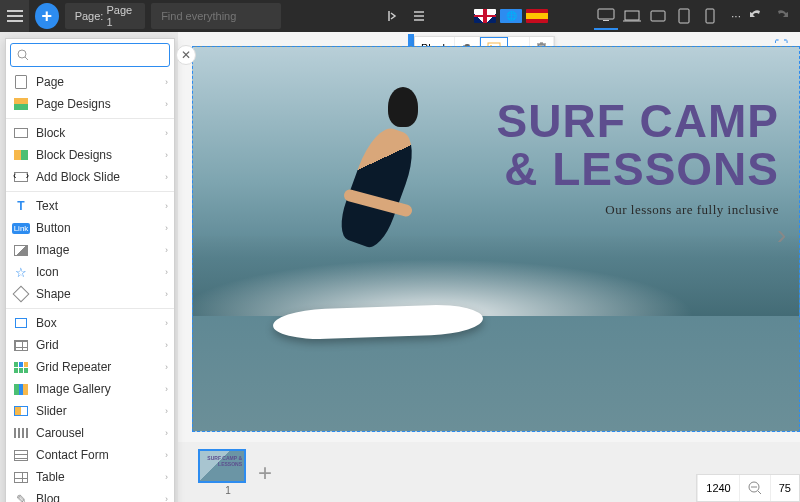 This screenshot has width=800, height=502. I want to click on page-number: 1, so click(228, 490).